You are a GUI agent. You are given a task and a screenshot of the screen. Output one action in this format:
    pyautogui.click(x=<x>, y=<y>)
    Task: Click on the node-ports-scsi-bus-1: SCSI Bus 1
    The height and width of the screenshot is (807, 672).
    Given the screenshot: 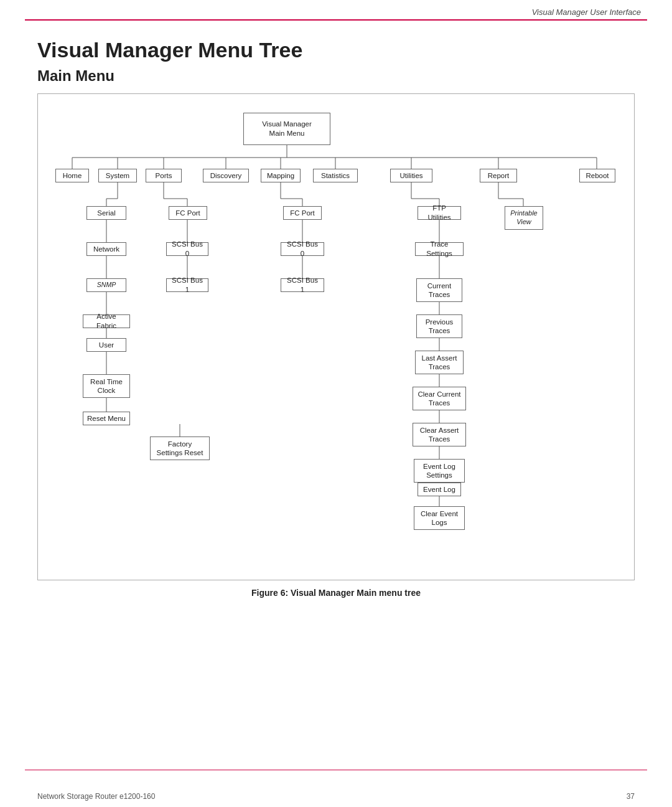 What is the action you would take?
    pyautogui.click(x=187, y=285)
    